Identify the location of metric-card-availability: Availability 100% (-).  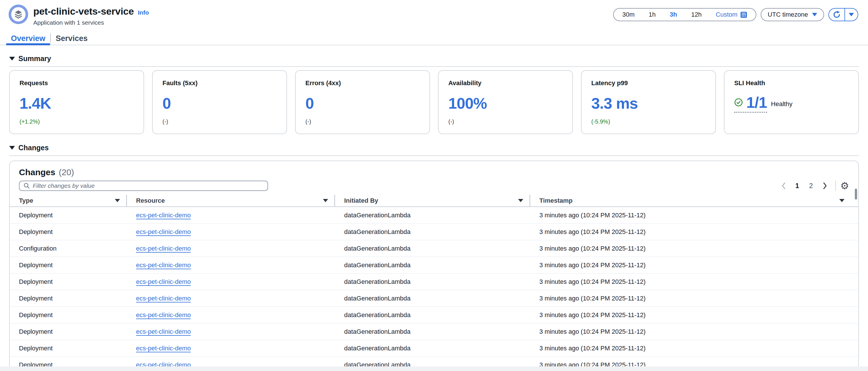
(505, 102).